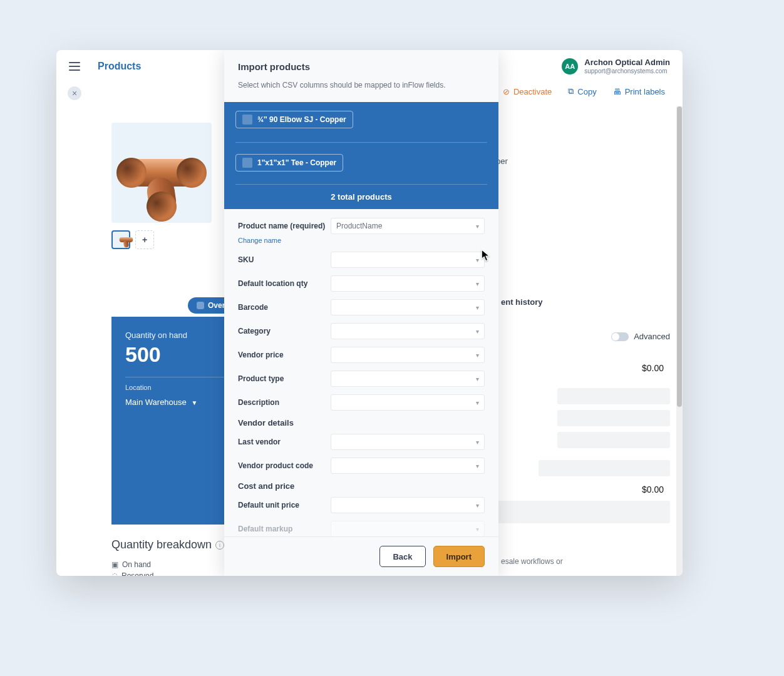 This screenshot has width=784, height=676. Describe the element at coordinates (361, 486) in the screenshot. I see `cost-price-heading: Cost and price` at that location.